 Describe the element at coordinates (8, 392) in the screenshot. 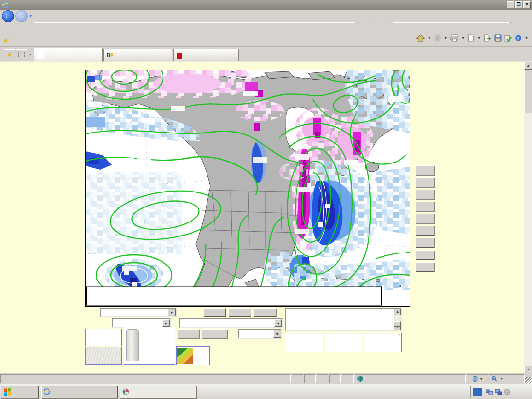

I see `windows-logo-icon` at that location.